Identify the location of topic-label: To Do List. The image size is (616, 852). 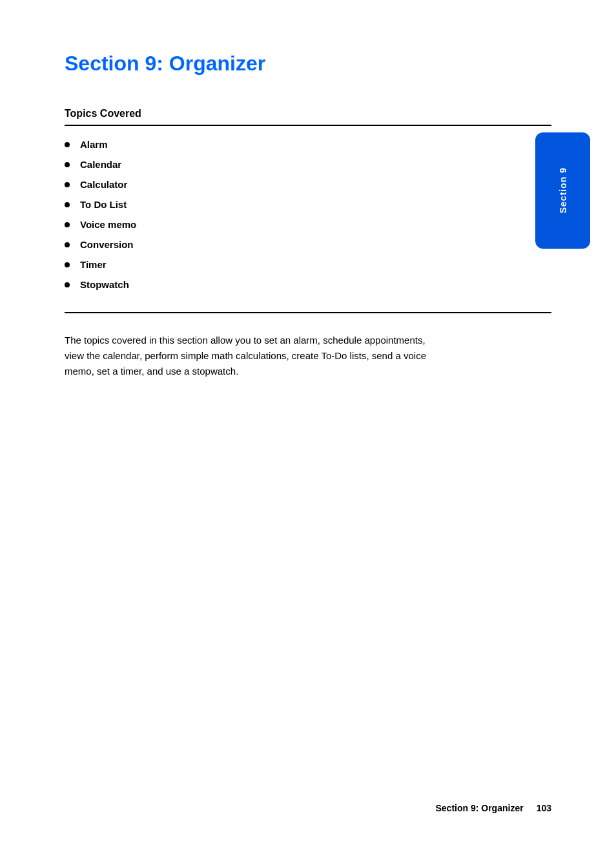
(103, 204).